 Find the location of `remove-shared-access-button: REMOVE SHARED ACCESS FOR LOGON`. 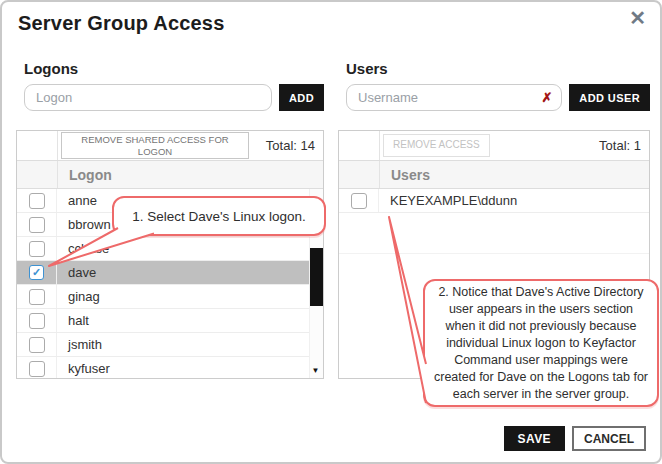

remove-shared-access-button: REMOVE SHARED ACCESS FOR LOGON is located at coordinates (155, 146).